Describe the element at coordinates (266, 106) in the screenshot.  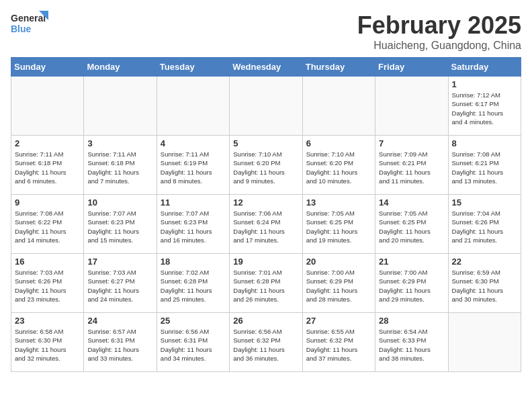
I see `calendar-week-1: 1Sunrise: 7:12 AM Sunset: 6:17 PM Daylig…` at that location.